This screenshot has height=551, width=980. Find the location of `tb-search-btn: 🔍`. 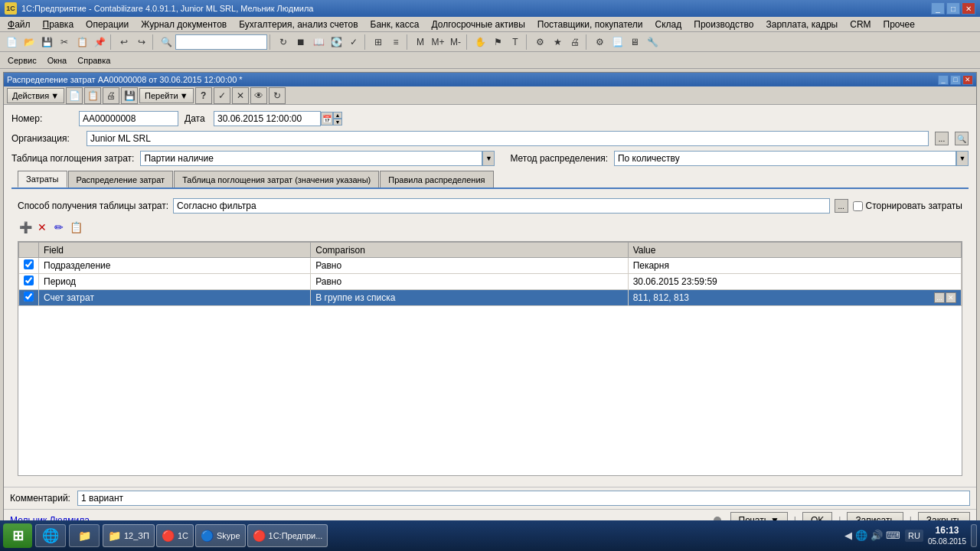

tb-search-btn: 🔍 is located at coordinates (166, 42).